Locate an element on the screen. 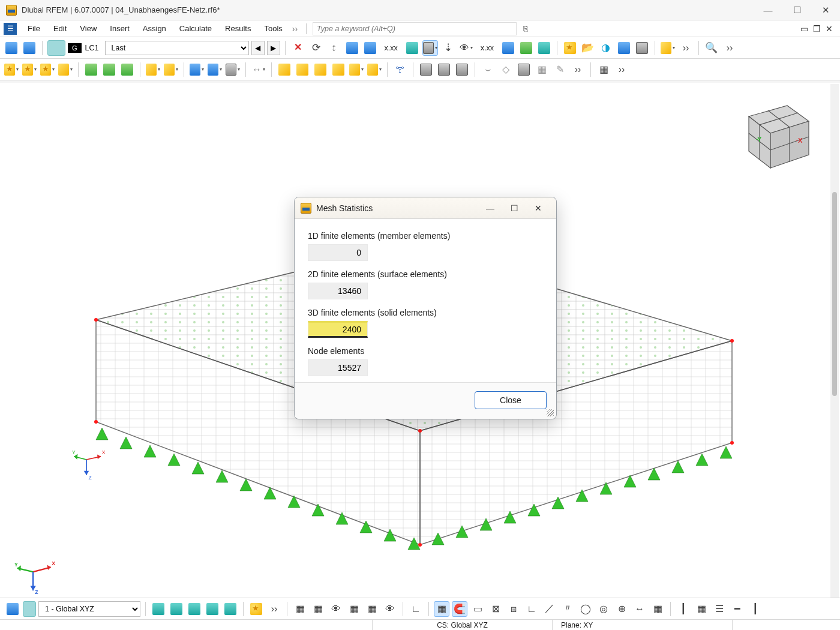  stiffness-button is located at coordinates (508, 48).